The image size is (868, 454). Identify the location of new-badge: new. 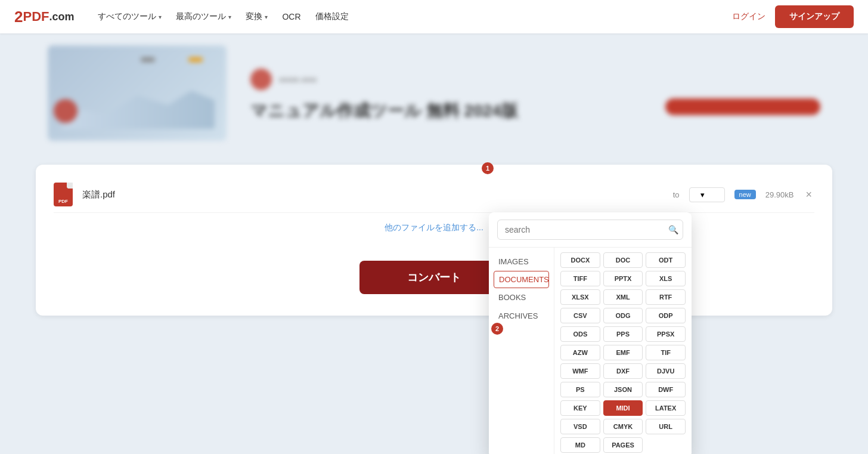
(745, 194).